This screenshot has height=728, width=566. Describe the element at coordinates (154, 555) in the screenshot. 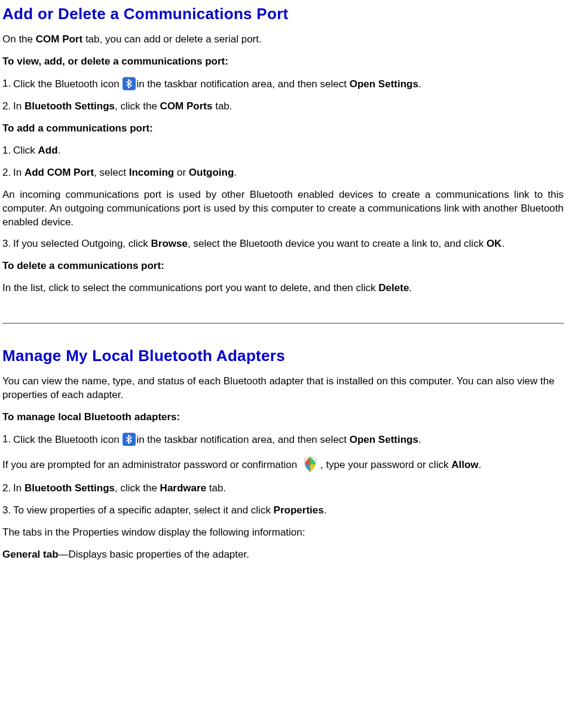

I see `text: —Displays basic properties of the adapte…` at that location.